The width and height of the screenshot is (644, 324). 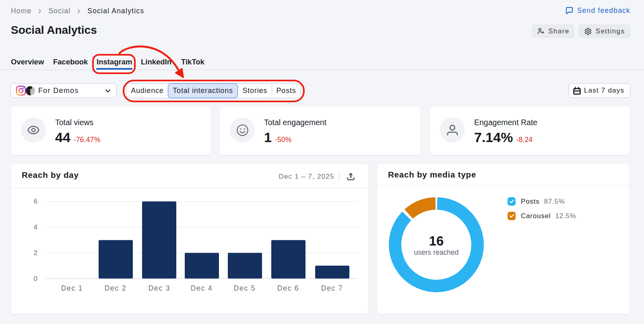 What do you see at coordinates (436, 241) in the screenshot?
I see `svg-text: 16` at bounding box center [436, 241].